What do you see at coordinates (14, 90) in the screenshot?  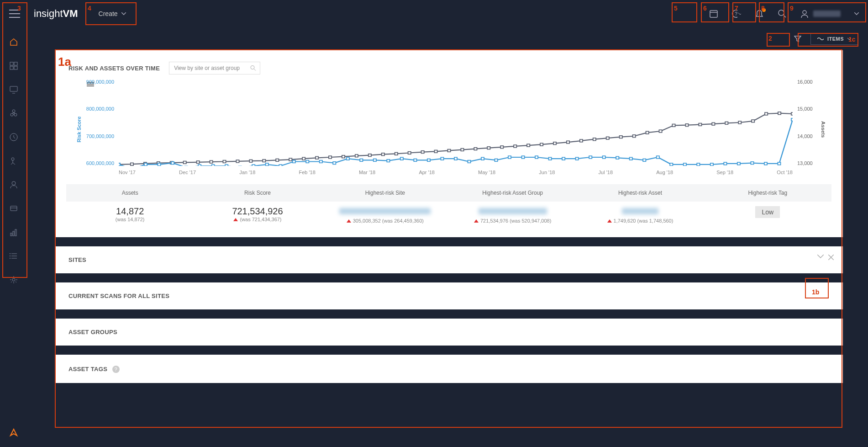 I see `sidebar-item-monitor` at bounding box center [14, 90].